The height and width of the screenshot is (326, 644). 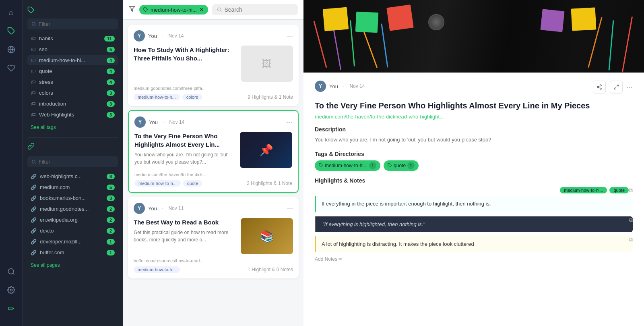 I want to click on see-all-tags: See all tags, so click(x=72, y=127).